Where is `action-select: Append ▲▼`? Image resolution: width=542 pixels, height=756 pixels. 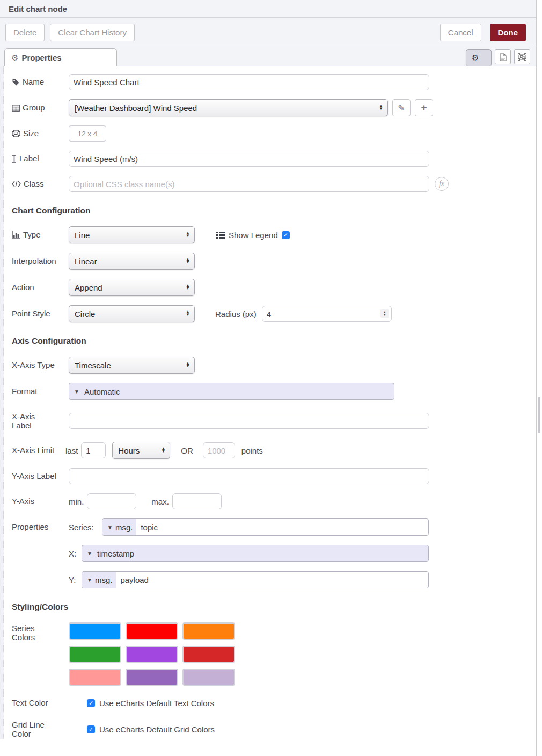 action-select: Append ▲▼ is located at coordinates (132, 287).